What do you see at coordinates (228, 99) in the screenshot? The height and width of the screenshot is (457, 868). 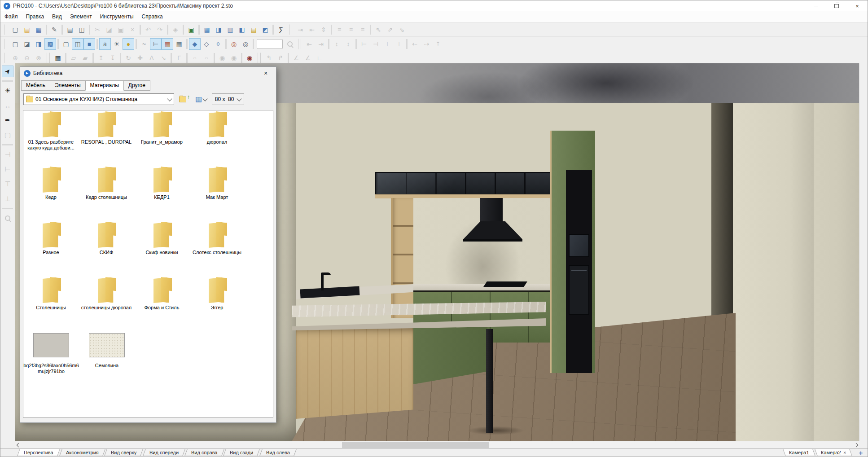 I see `thumbnail-size-dropdown: 80 x 80` at bounding box center [228, 99].